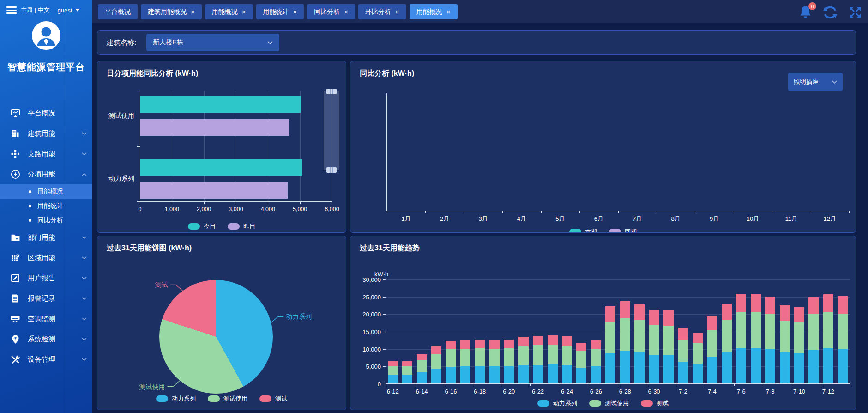  I want to click on tab-同比分析: 同比分析×, so click(331, 12).